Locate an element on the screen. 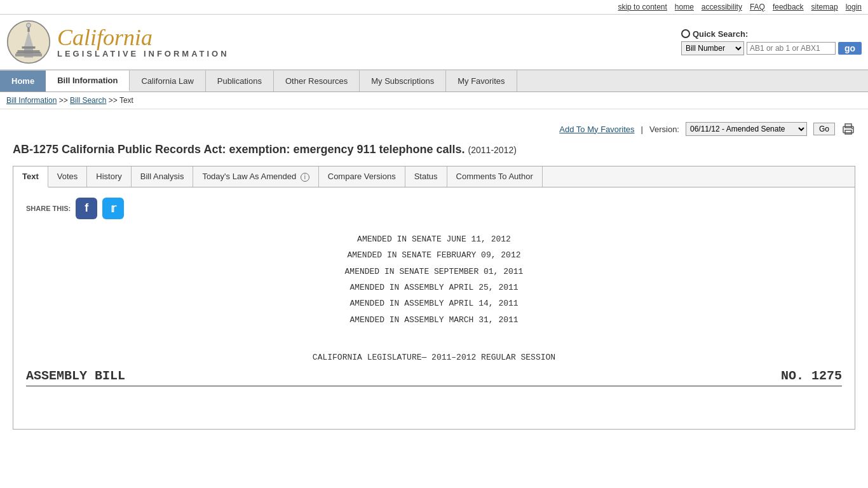 The height and width of the screenshot is (488, 868). tab-status: Status is located at coordinates (426, 177).